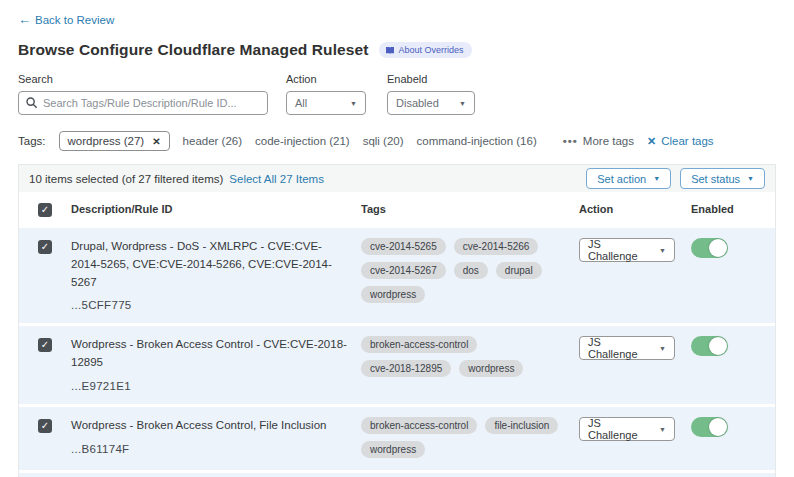 The image size is (794, 477). Describe the element at coordinates (397, 208) in the screenshot. I see `table-header-row: ✓ Description/Rule ID Tags Action Enable…` at that location.